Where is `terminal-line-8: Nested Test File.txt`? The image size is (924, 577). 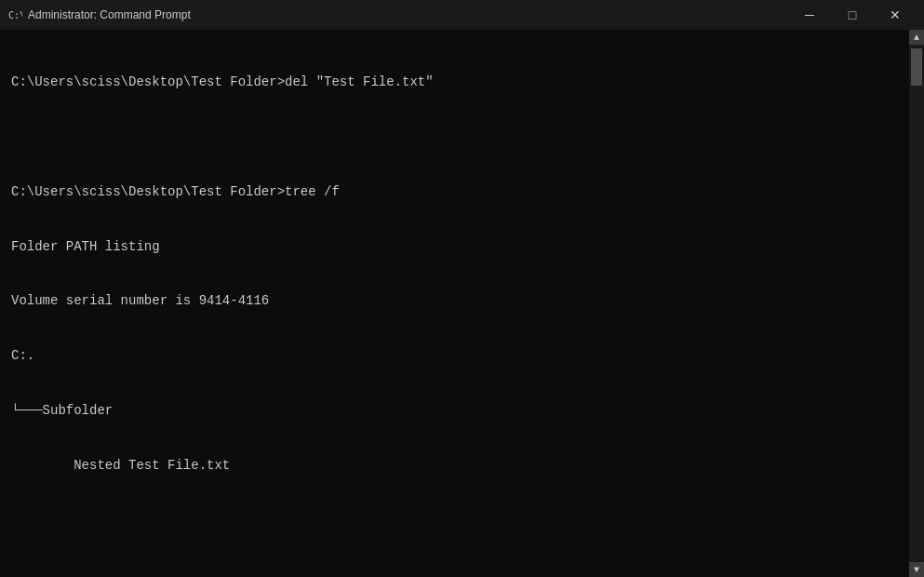 terminal-line-8: Nested Test File.txt is located at coordinates (454, 466).